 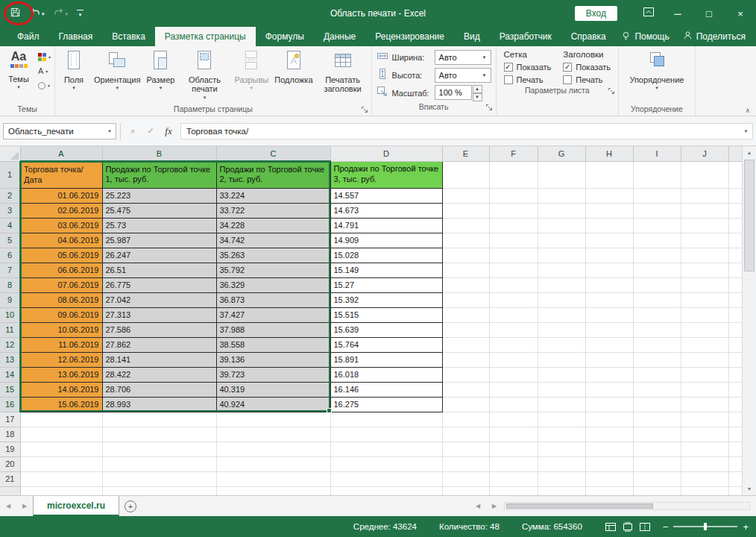 I want to click on cell-B16: 28.993, so click(x=160, y=404).